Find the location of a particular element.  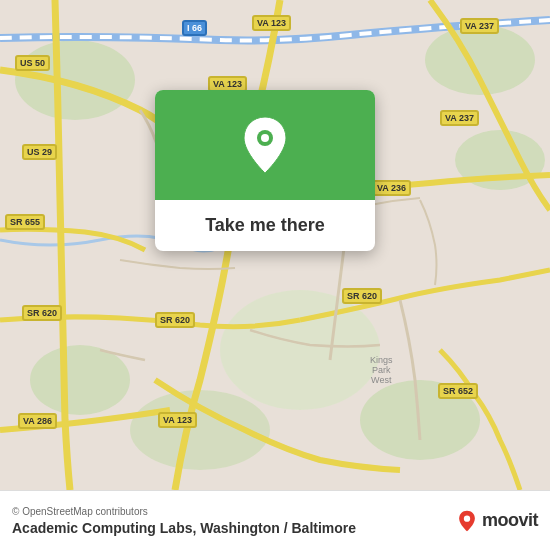

road-badge-sr652: SR 652 is located at coordinates (458, 391).